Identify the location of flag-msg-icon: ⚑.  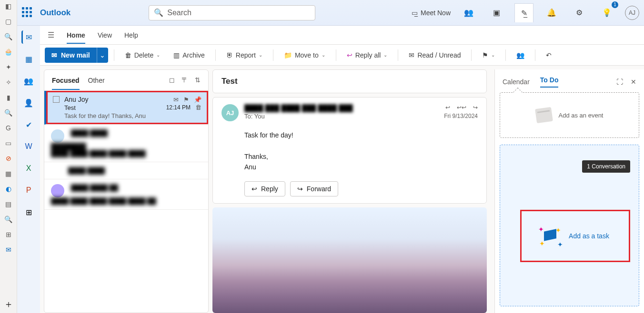
(186, 100).